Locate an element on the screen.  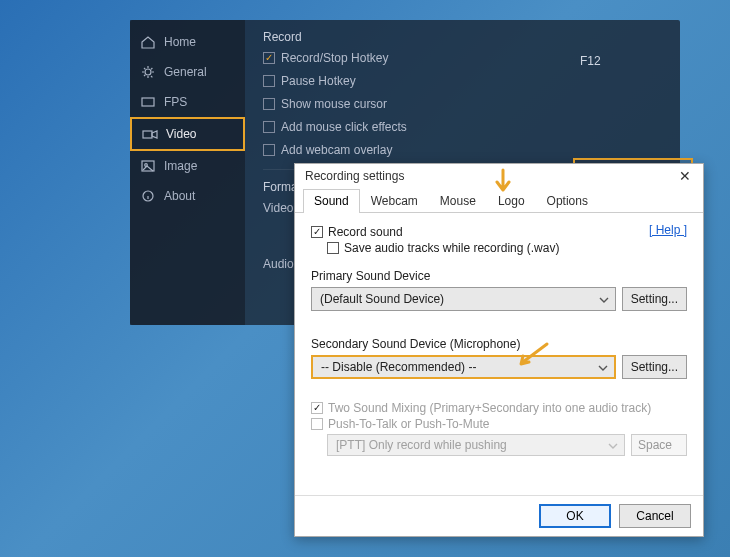
sidebar-item-image: Image is located at coordinates (188, 166).